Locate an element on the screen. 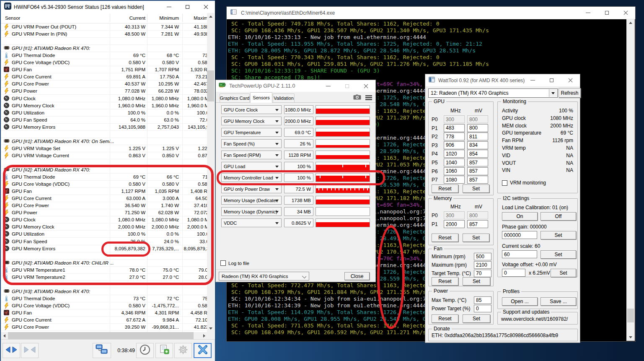  console-minimize-button is located at coordinates (588, 13).